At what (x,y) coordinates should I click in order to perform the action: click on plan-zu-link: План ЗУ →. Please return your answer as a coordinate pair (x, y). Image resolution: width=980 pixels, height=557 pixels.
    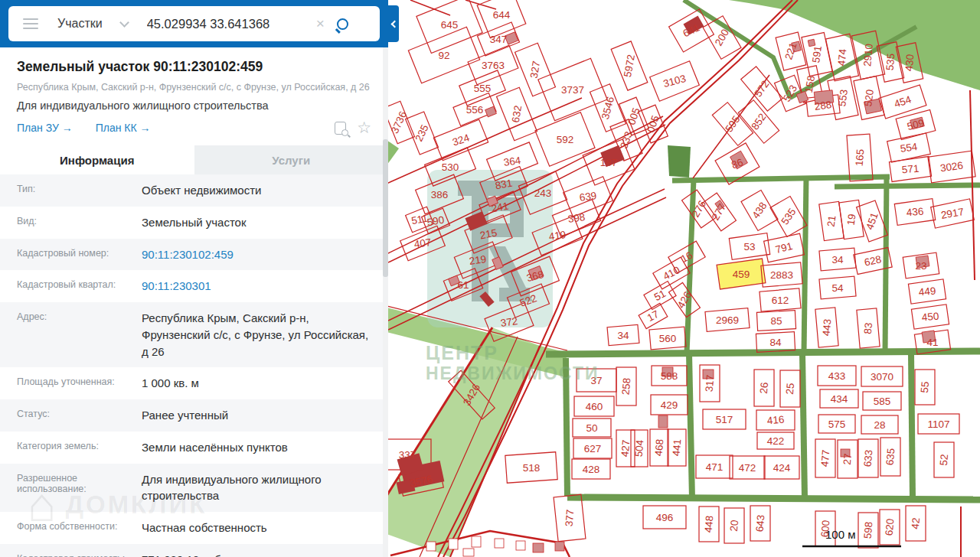
    Looking at the image, I should click on (44, 128).